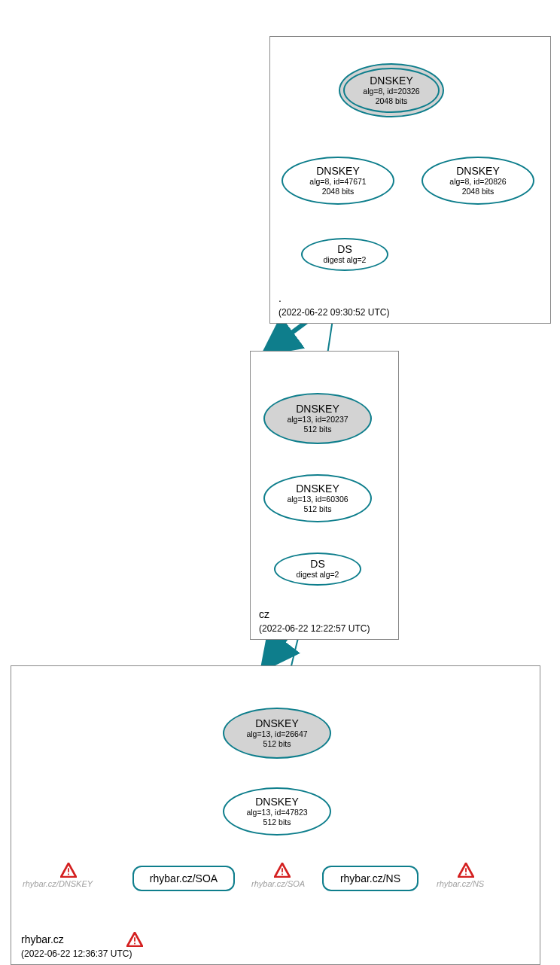 The width and height of the screenshot is (560, 965). Describe the element at coordinates (77, 954) in the screenshot. I see `zone-rhybar-timestamp: (2022-06-22 12:36:37 UTC)` at that location.